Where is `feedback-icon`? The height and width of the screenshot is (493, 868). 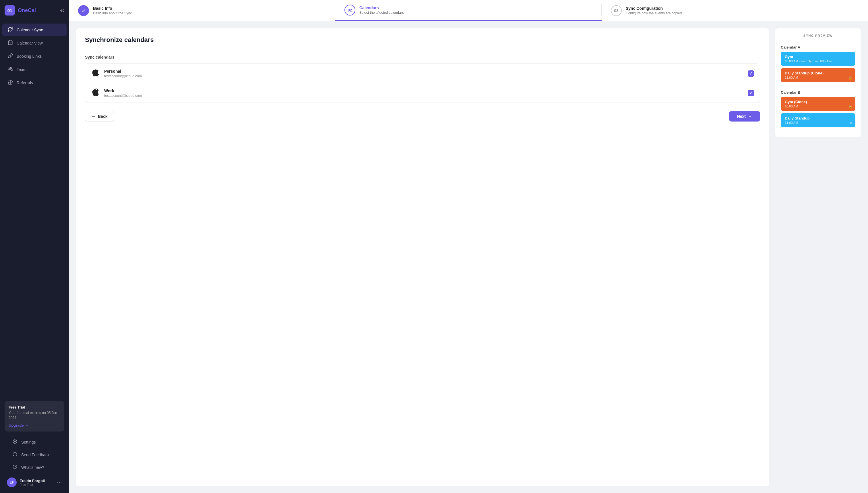
feedback-icon is located at coordinates (15, 455).